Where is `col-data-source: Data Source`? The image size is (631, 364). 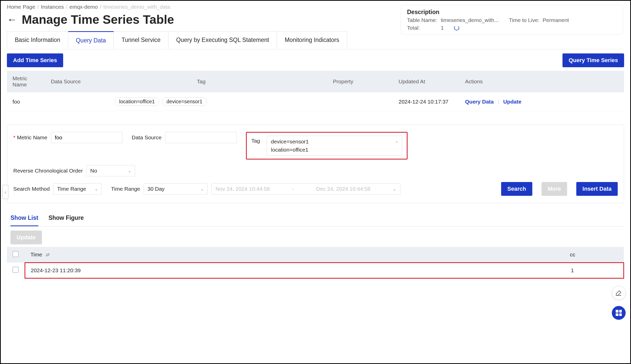
col-data-source: Data Source is located at coordinates (77, 82).